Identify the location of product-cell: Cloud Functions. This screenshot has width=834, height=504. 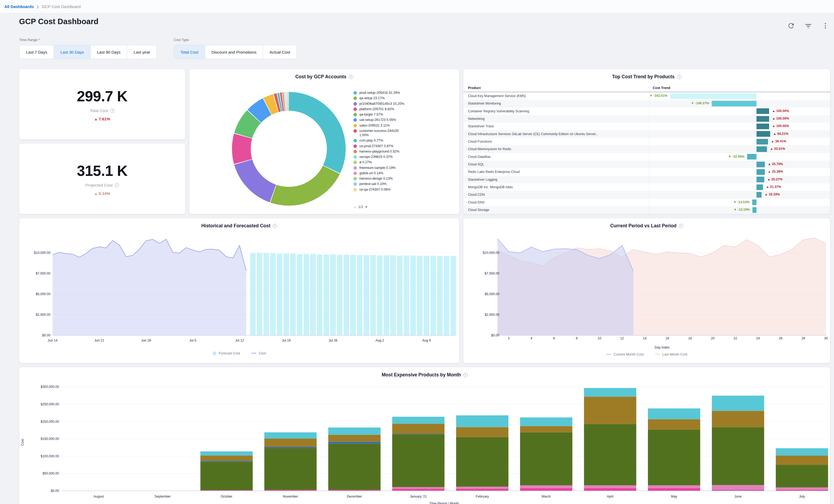
(556, 141).